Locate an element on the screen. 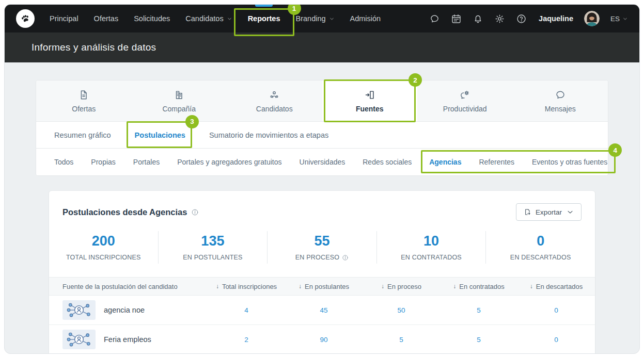 The height and width of the screenshot is (358, 644). filter-redes-sociales: Redes sociales is located at coordinates (387, 162).